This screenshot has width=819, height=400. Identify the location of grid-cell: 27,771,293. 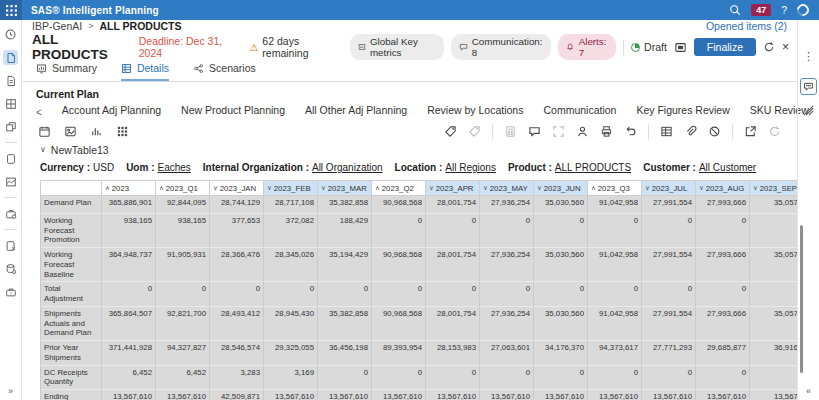
(669, 353).